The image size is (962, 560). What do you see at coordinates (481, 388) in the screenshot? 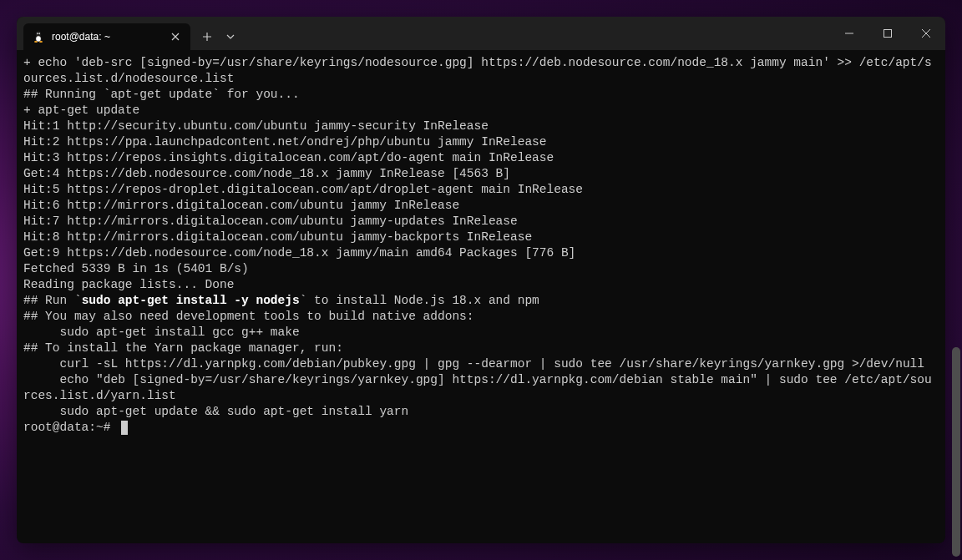
I see `terminal-line: echo "deb [signed-by=/usr/share/keyrings…` at bounding box center [481, 388].